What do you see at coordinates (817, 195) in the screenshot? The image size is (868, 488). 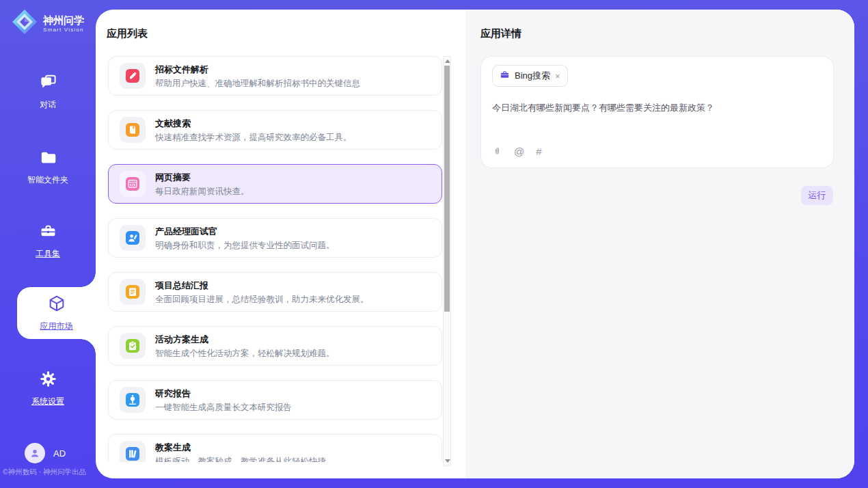 I see `run-button: 运行` at bounding box center [817, 195].